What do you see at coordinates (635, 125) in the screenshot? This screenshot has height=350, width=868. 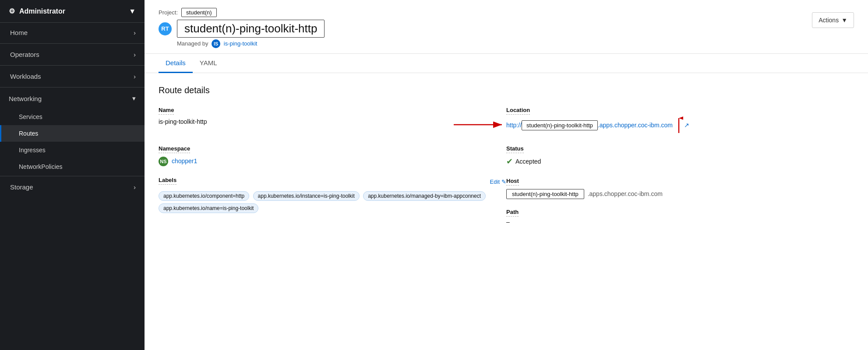 I see `location-suffix: .apps.chopper.coc-ibm.com` at bounding box center [635, 125].